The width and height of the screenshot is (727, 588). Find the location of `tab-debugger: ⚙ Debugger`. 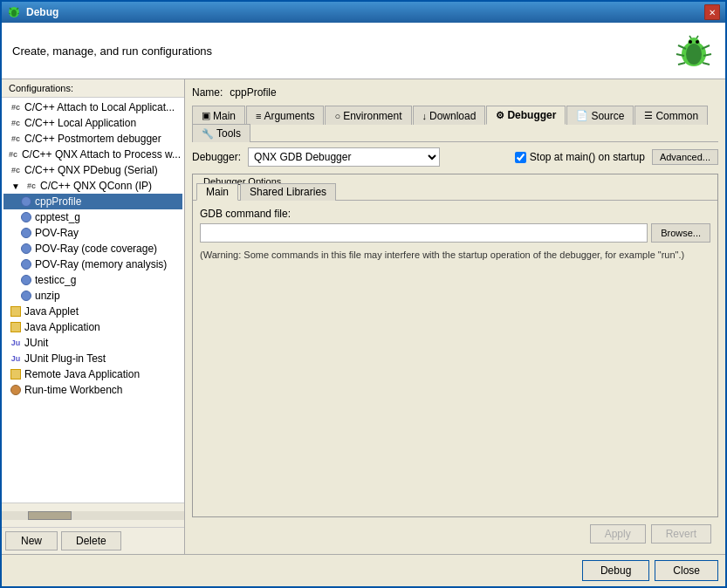

tab-debugger: ⚙ Debugger is located at coordinates (525, 115).